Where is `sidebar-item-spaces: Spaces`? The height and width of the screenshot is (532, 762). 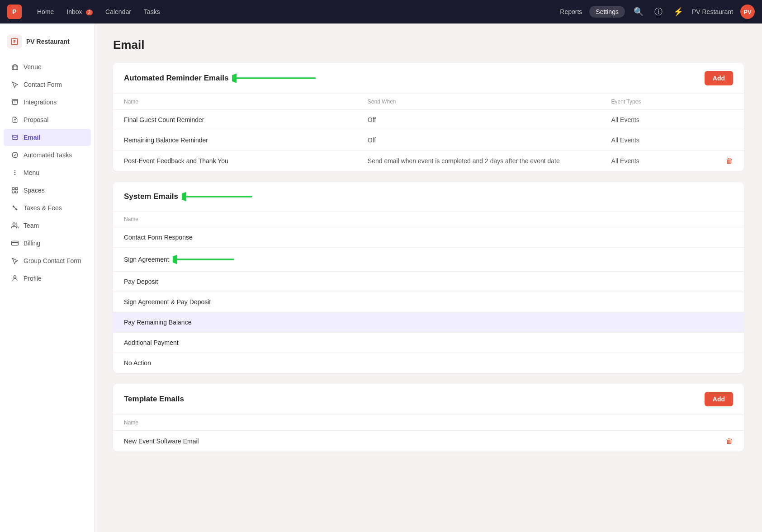 sidebar-item-spaces: Spaces is located at coordinates (47, 190).